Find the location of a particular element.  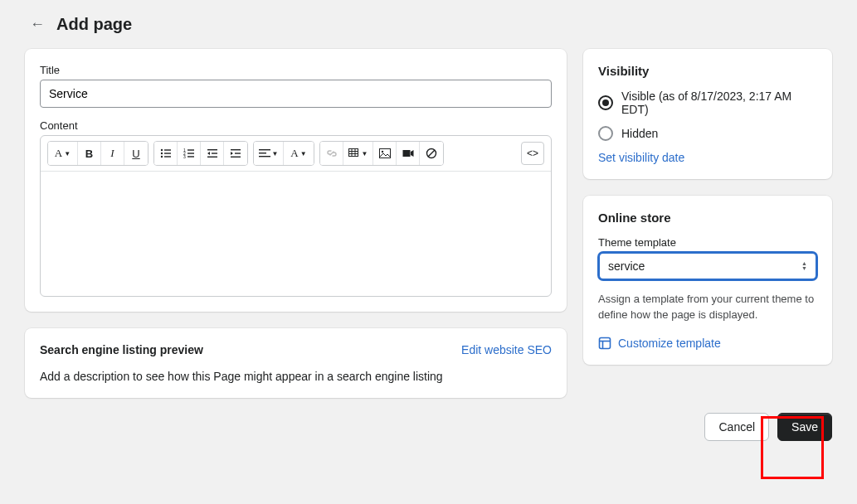

editor-toolbar: A▼ B I U 123 is located at coordinates (295, 154).